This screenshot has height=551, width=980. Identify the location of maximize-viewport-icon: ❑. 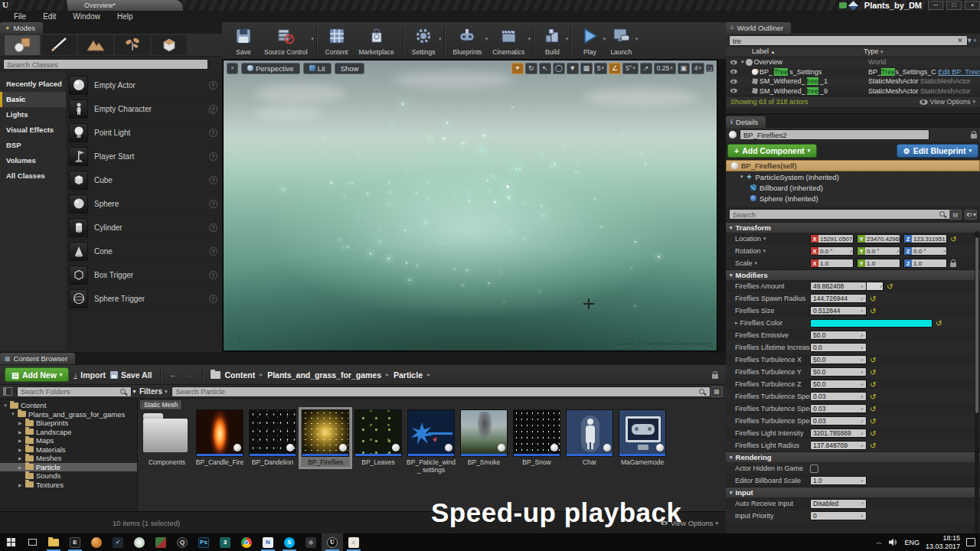
(710, 68).